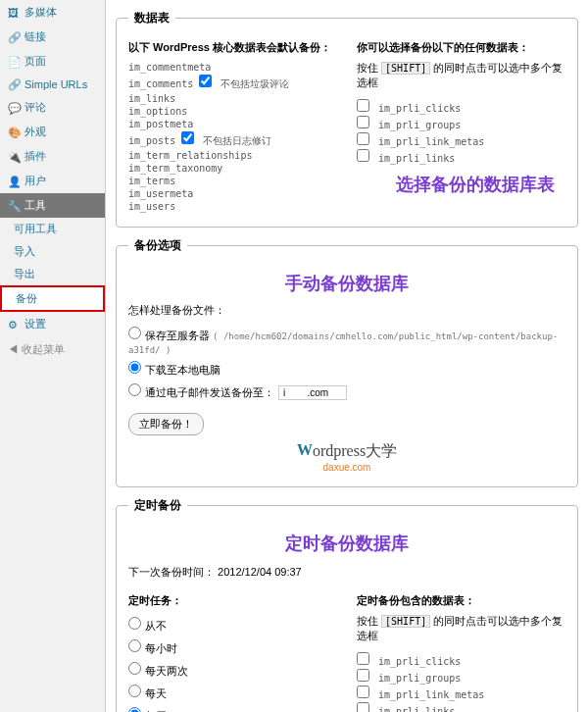 This screenshot has width=588, height=712. Describe the element at coordinates (53, 206) in the screenshot. I see `sidebar-item-tools: 🔧工具` at that location.